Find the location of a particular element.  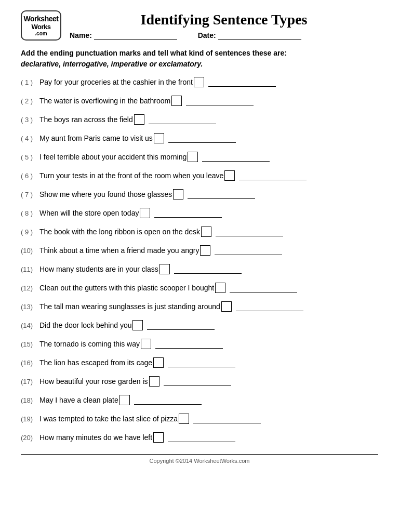

sentence-text: How many students are in your class is located at coordinates (99, 269).